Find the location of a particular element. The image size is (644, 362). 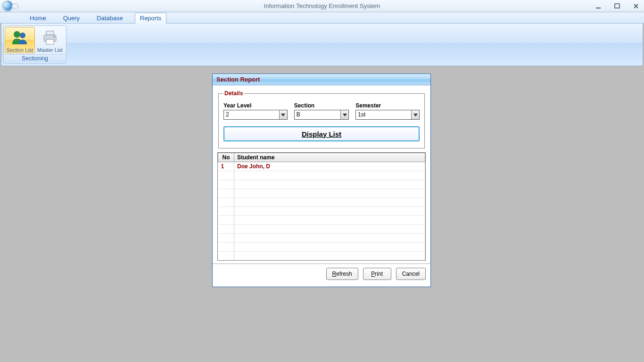

ribbon-group-label: Sectioning is located at coordinates (35, 58).